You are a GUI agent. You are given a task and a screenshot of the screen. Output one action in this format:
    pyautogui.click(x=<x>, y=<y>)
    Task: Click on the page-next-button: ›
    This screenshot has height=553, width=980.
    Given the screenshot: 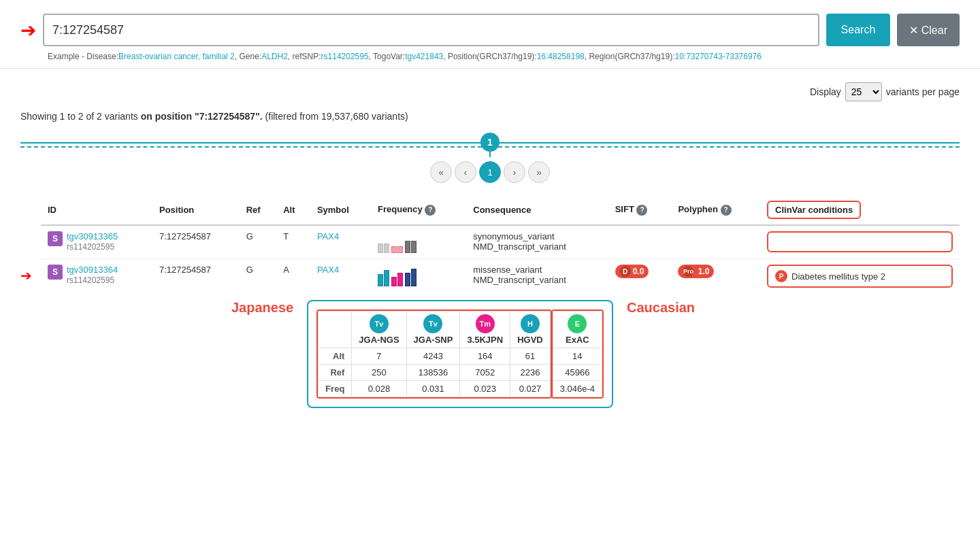 What is the action you would take?
    pyautogui.click(x=514, y=172)
    